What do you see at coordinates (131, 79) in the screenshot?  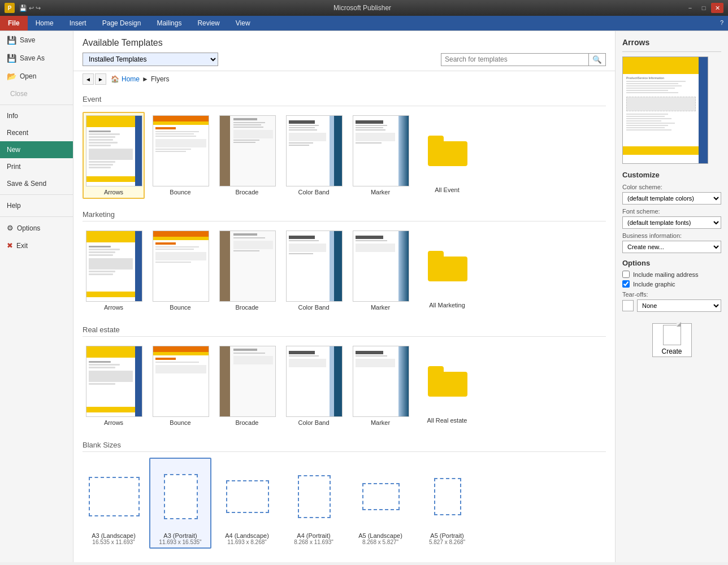 I see `breadcrumb-home: Home` at bounding box center [131, 79].